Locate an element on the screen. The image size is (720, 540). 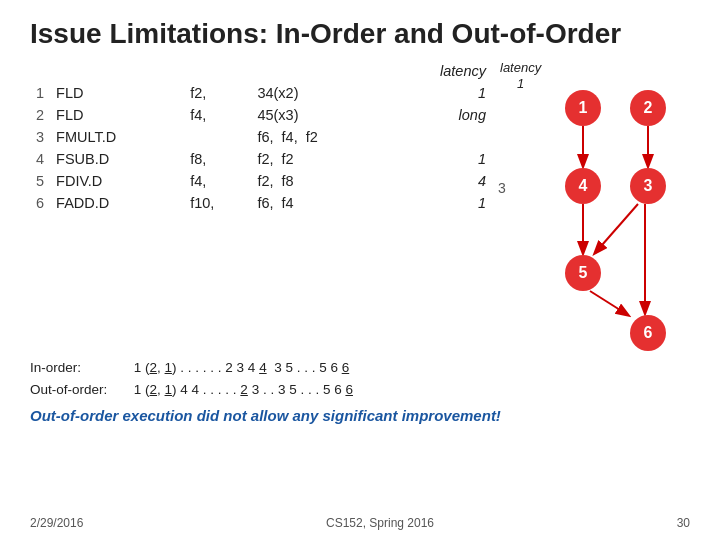
table-row: 6 FADD.D f10, f6, f4 1 is located at coordinates (260, 203).